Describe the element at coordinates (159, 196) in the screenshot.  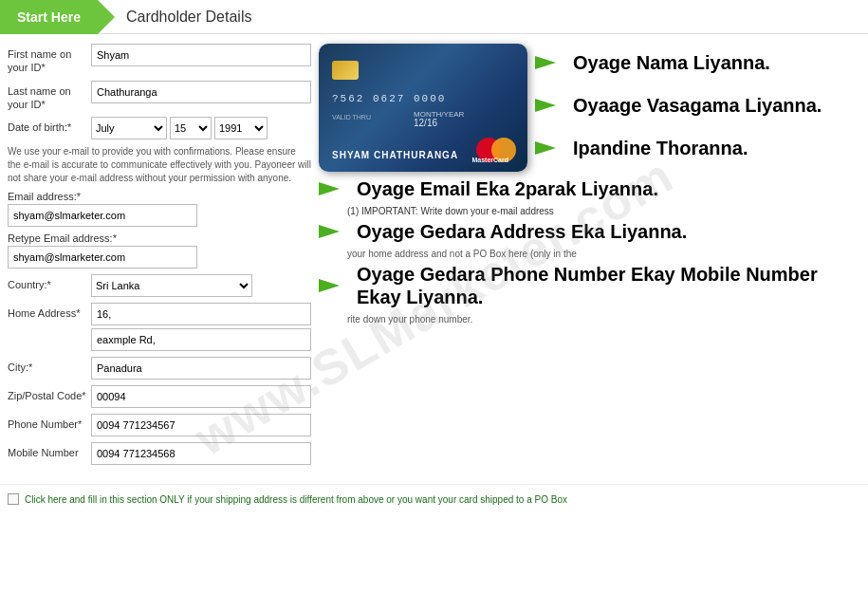
I see `email-label: Email address:*` at that location.